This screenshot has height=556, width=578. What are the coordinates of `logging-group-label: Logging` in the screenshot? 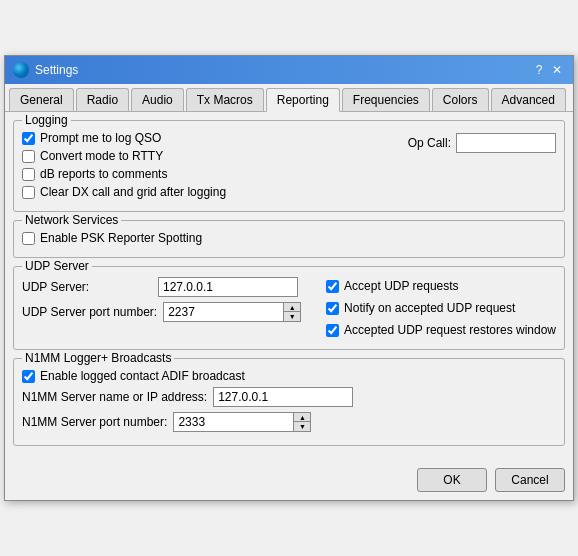 It's located at (46, 120).